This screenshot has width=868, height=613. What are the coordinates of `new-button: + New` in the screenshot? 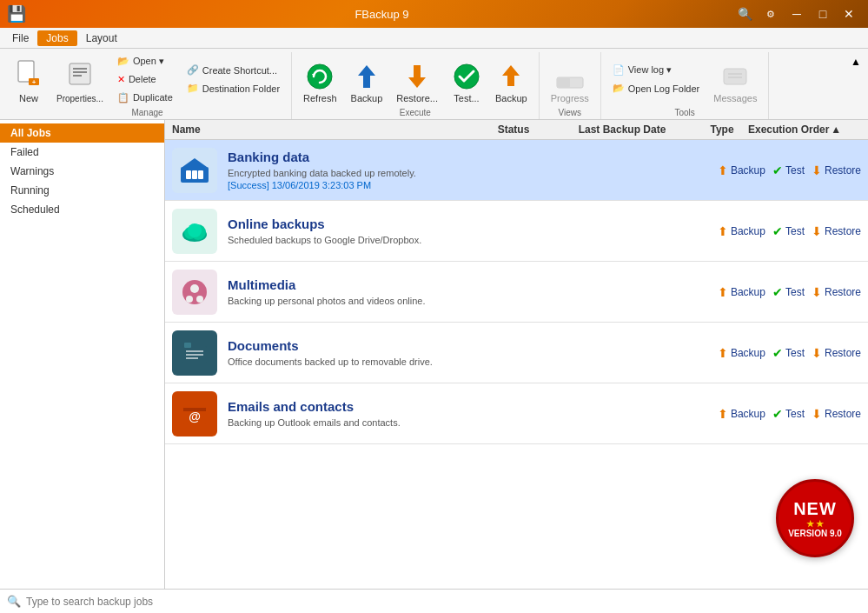 It's located at (29, 79).